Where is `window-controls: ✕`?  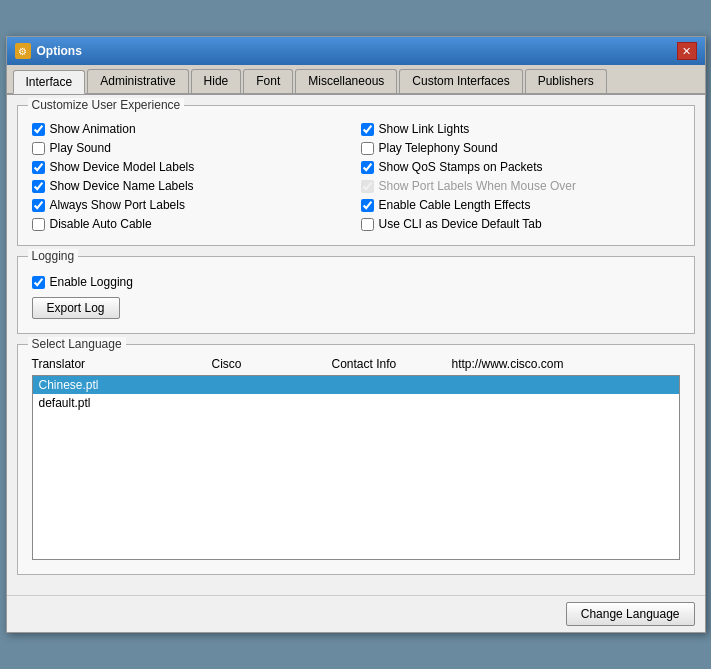 window-controls: ✕ is located at coordinates (687, 51).